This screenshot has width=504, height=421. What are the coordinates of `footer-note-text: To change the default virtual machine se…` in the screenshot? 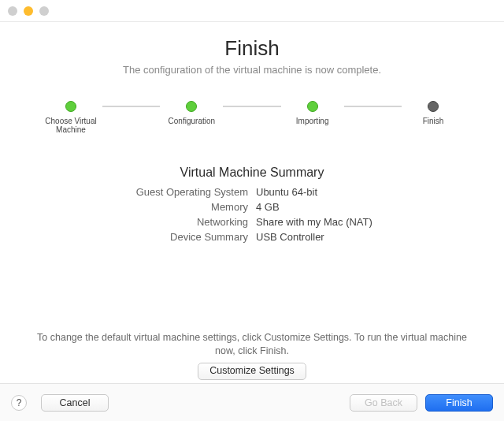 It's located at (252, 344).